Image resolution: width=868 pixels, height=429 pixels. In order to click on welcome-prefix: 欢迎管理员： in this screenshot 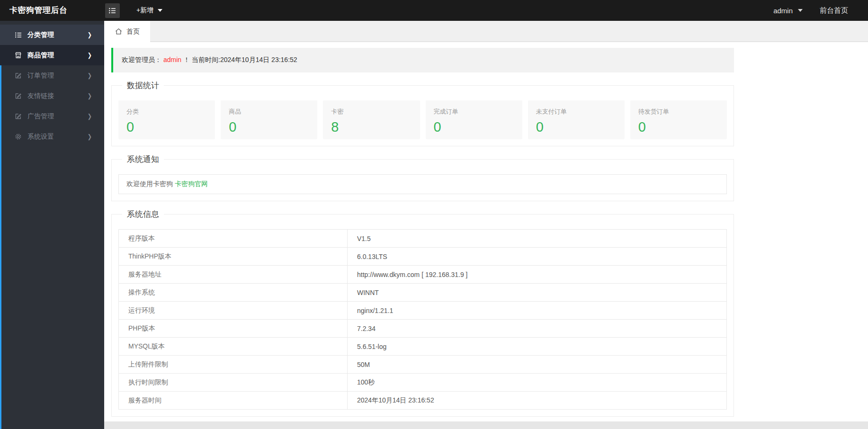, I will do `click(142, 60)`.